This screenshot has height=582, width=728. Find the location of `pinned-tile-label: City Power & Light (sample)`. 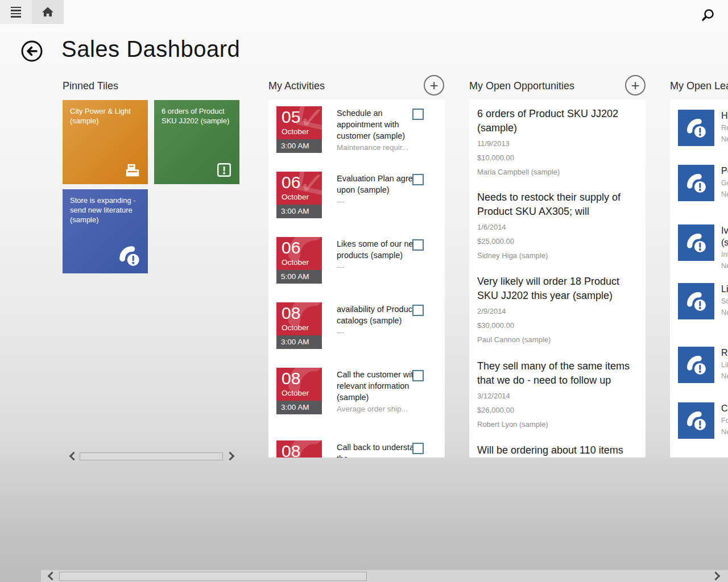

pinned-tile-label: City Power & Light (sample) is located at coordinates (100, 116).